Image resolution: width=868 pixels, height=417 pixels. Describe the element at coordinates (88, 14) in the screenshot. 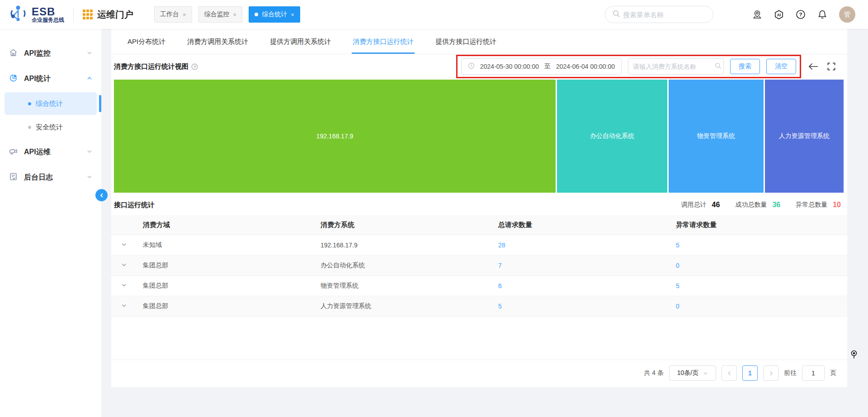

I see `portal-grid-icon` at that location.